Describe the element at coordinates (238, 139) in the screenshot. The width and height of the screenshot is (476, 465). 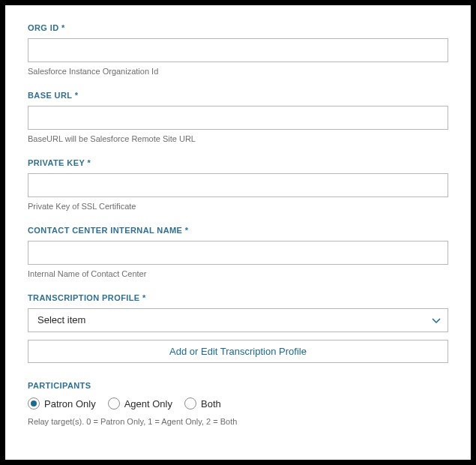
I see `base-url-help: BaseURL will be Salesforce Remote Site U…` at that location.